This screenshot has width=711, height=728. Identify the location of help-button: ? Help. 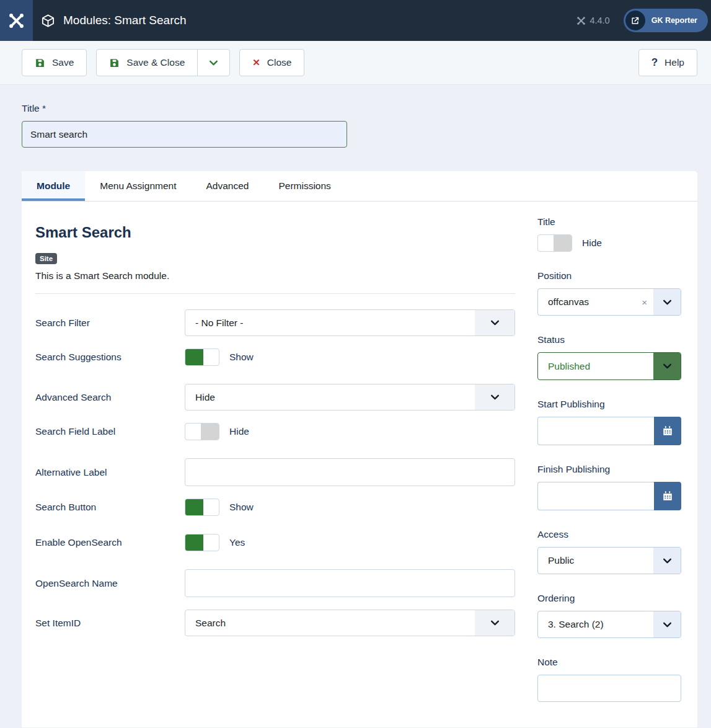
(668, 63).